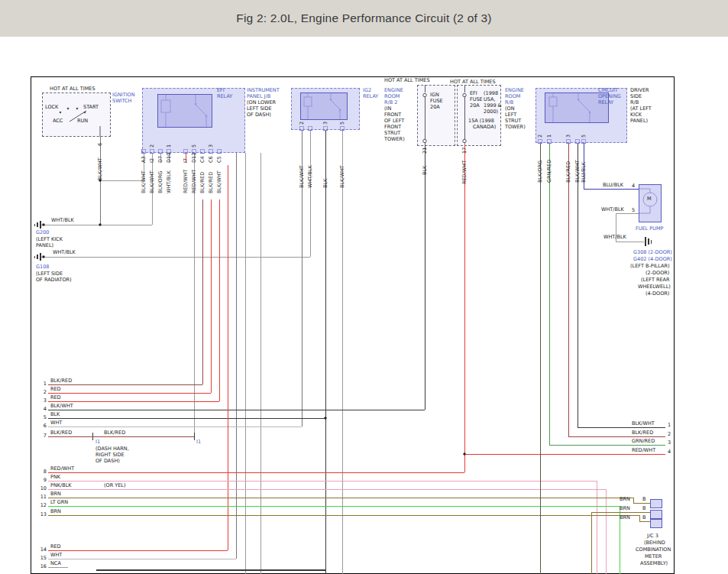 This screenshot has width=728, height=574. Describe the element at coordinates (515, 127) in the screenshot. I see `rb-location: TOWER)` at that location.